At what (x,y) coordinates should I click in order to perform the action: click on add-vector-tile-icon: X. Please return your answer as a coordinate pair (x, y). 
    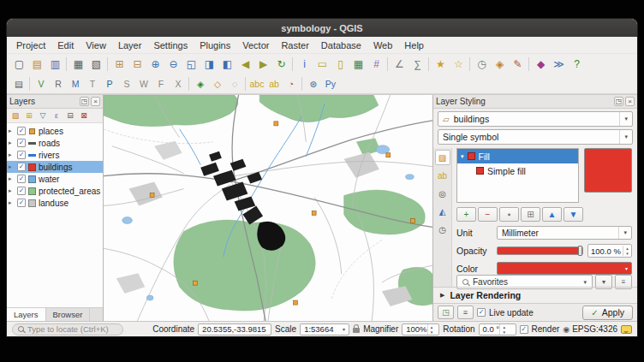
    Looking at the image, I should click on (178, 84).